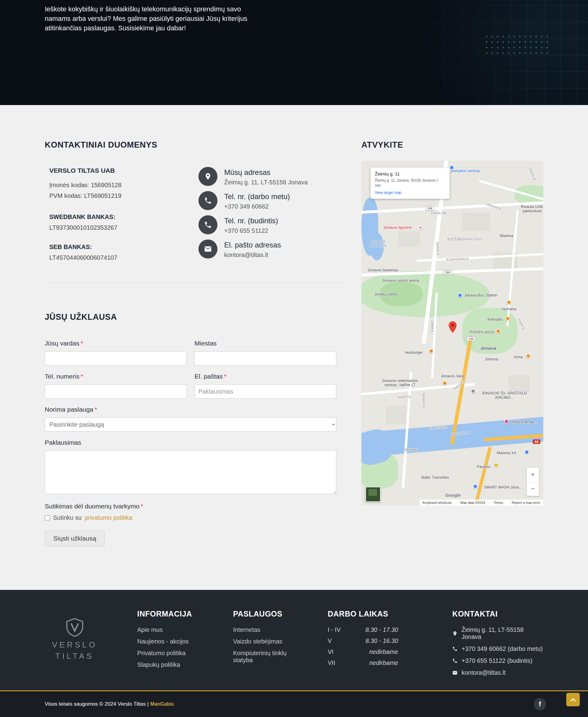  I want to click on contact-item-address: Mūsų adresas Žeimių g. 11, LT-55158 Jona…, so click(270, 176).